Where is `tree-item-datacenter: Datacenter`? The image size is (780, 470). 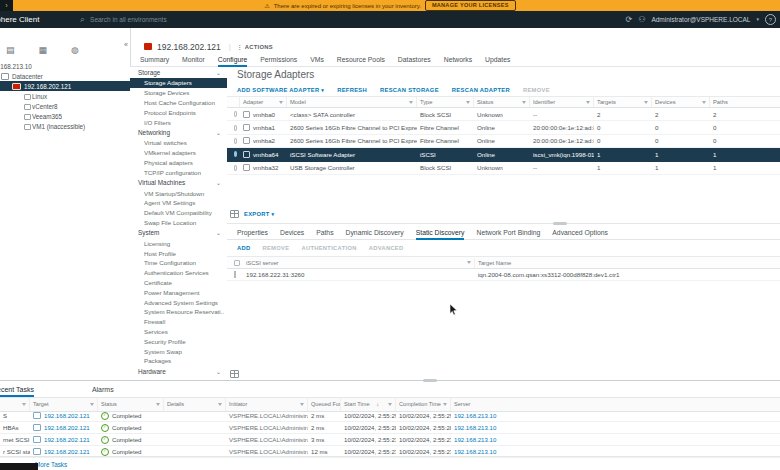
tree-item-datacenter: Datacenter is located at coordinates (65, 76).